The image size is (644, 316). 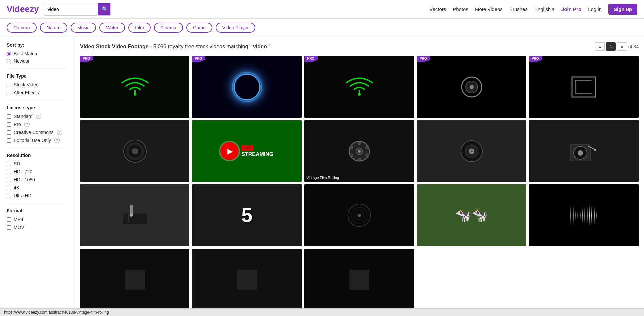 I want to click on format-check-mp4, so click(x=9, y=220).